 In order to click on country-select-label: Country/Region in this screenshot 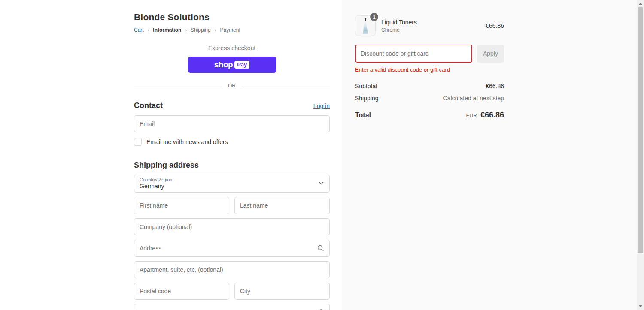, I will do `click(232, 180)`.